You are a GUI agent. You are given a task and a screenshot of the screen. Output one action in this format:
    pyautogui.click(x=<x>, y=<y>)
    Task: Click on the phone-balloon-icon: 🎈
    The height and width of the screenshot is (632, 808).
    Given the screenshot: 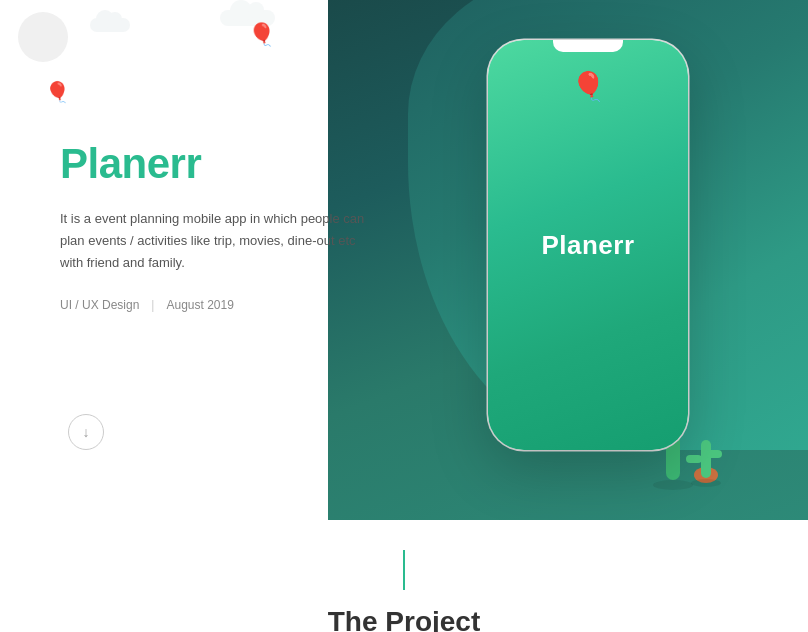 What is the action you would take?
    pyautogui.click(x=588, y=86)
    